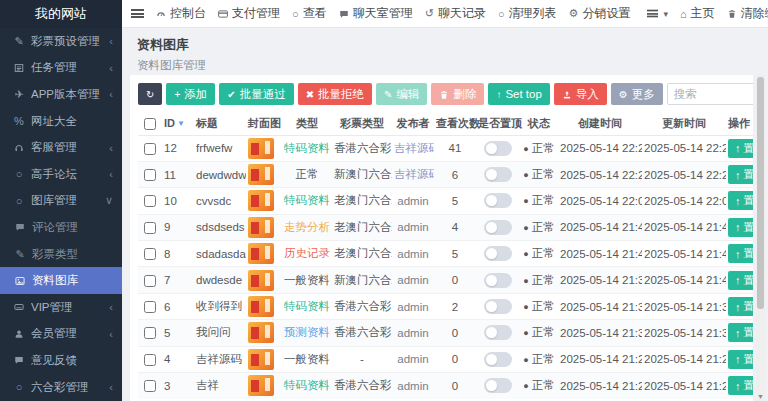 This screenshot has height=401, width=768. I want to click on cell-updated: 2025-05-14 21:26:01, so click(684, 386).